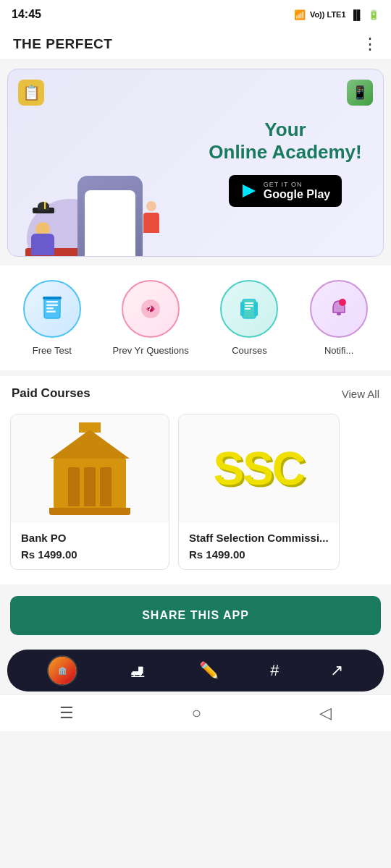  I want to click on google-play-button: GET IT ON Google Play, so click(285, 191).